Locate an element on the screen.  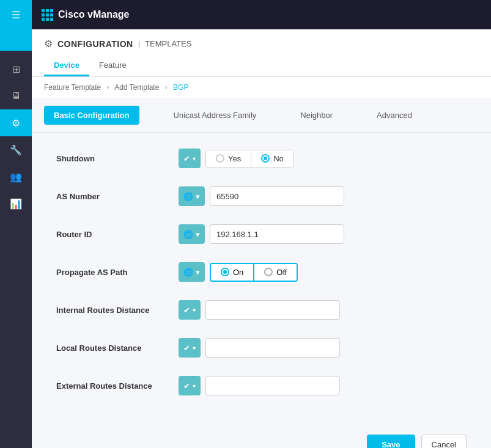
local-routes-input is located at coordinates (273, 348).